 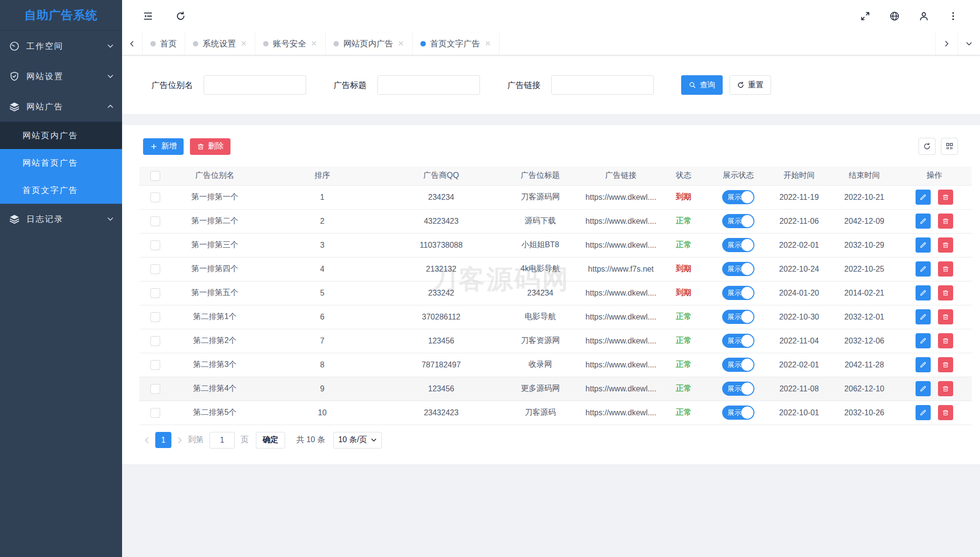 I want to click on language-globe-button, so click(x=895, y=16).